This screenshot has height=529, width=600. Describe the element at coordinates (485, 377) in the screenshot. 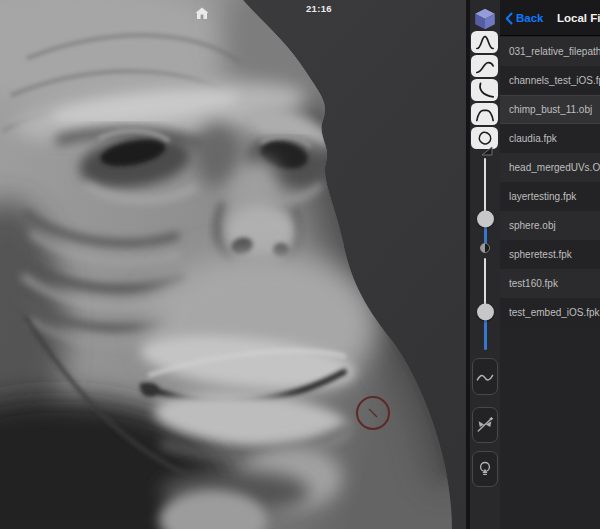

I see `smooth-stroke-icon` at that location.